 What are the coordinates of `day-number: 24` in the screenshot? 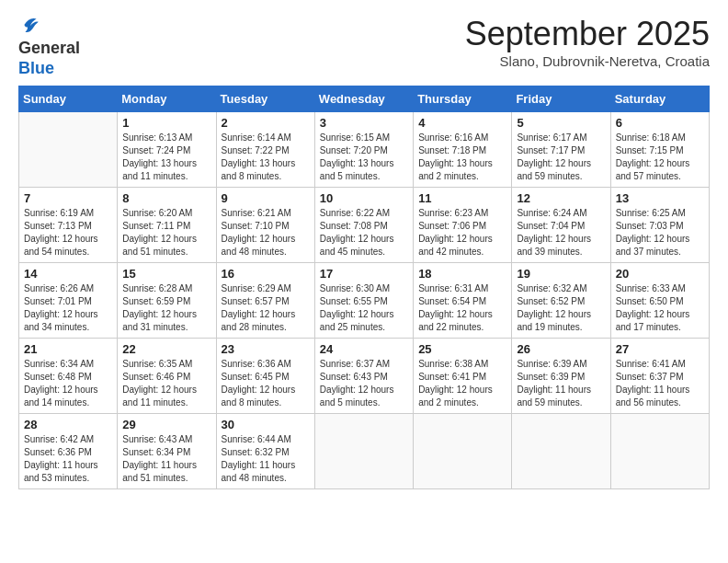 It's located at (364, 350).